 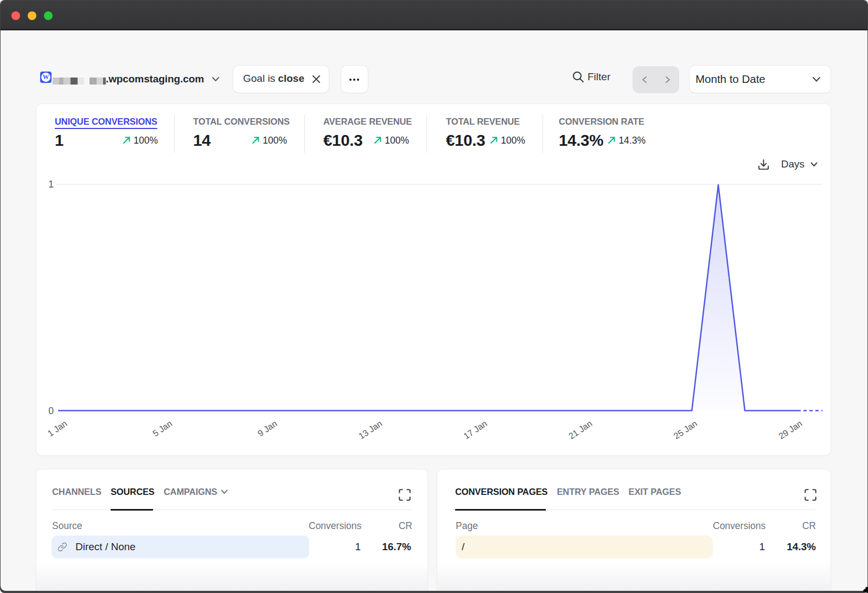 What do you see at coordinates (58, 428) in the screenshot?
I see `svg-text: 1 Jan` at bounding box center [58, 428].